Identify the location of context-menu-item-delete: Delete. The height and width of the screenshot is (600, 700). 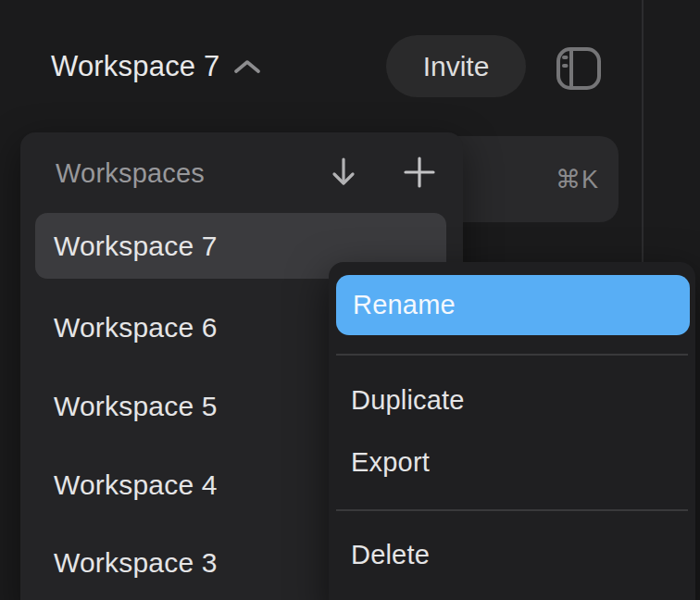
(513, 556).